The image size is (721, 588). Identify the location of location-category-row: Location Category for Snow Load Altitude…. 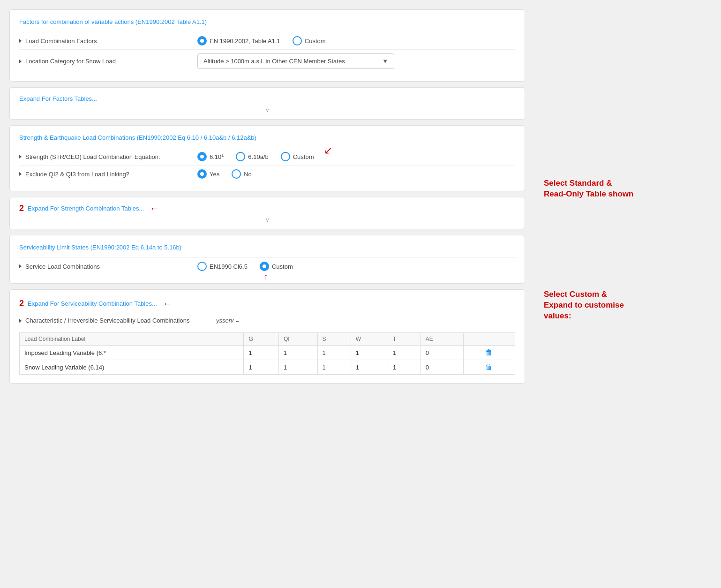
(267, 61).